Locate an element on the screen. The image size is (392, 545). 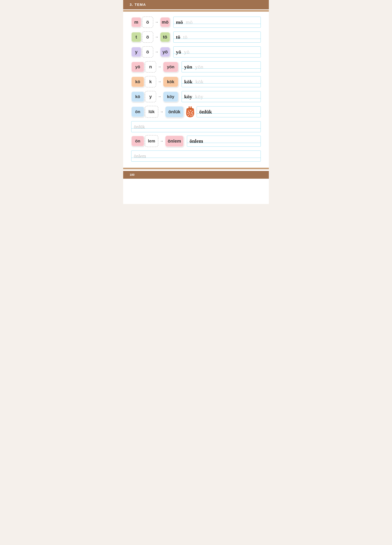
tile-on1: ön is located at coordinates (138, 112).